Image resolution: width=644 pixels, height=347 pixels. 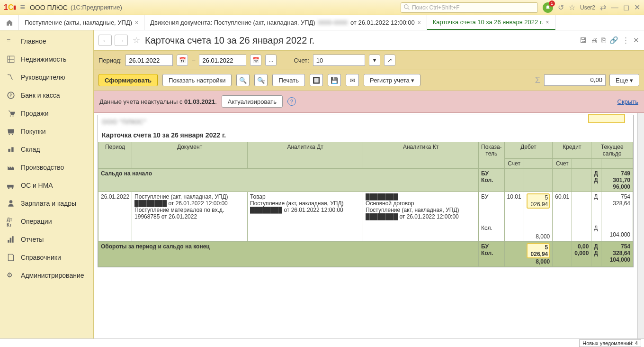 I want to click on find-button: 🔍, so click(x=243, y=80).